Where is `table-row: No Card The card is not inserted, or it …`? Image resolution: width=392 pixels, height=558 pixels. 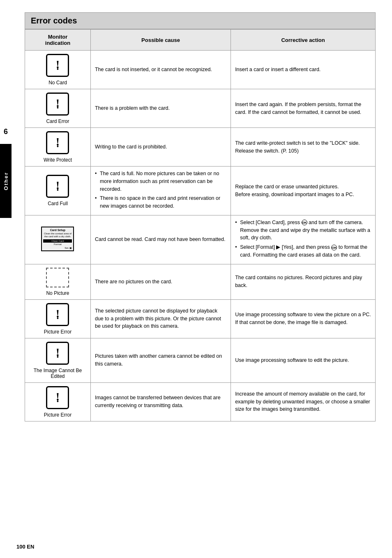
table-row: No Card The card is not inserted, or it … is located at coordinates (201, 70).